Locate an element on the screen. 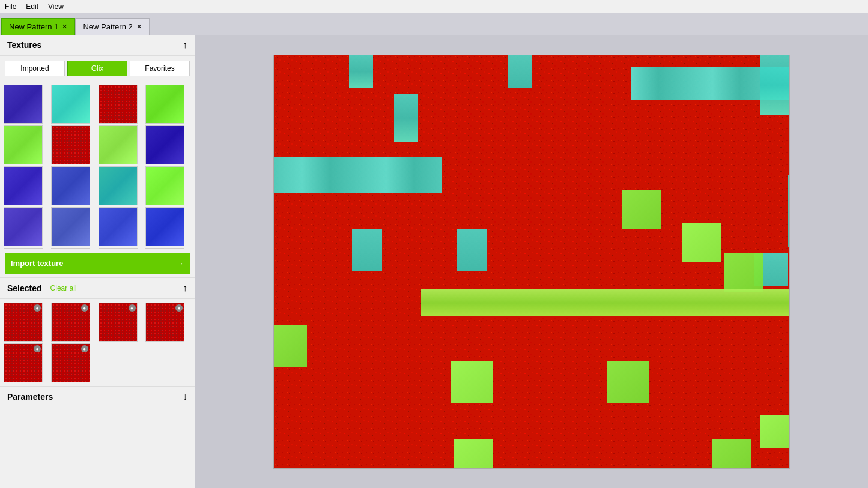 Image resolution: width=868 pixels, height=488 pixels. parameters-collapse-btn: ↓ is located at coordinates (185, 397).